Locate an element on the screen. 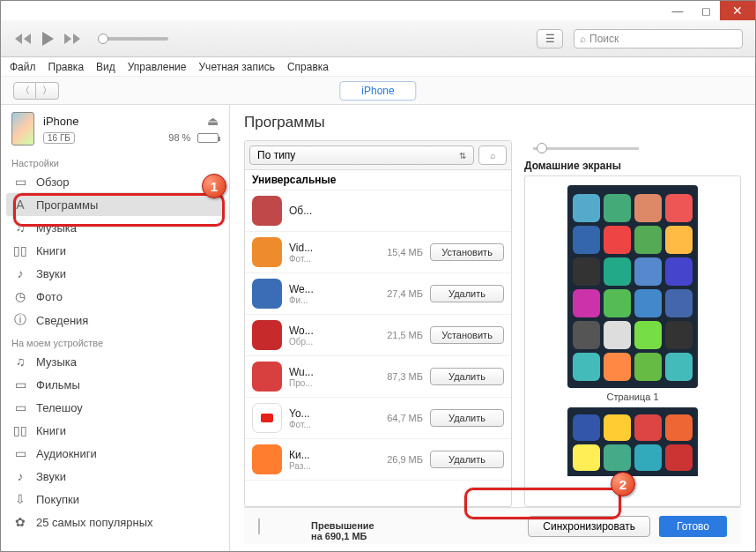 The height and width of the screenshot is (552, 756). sidebar-item-label: Фото is located at coordinates (49, 296).